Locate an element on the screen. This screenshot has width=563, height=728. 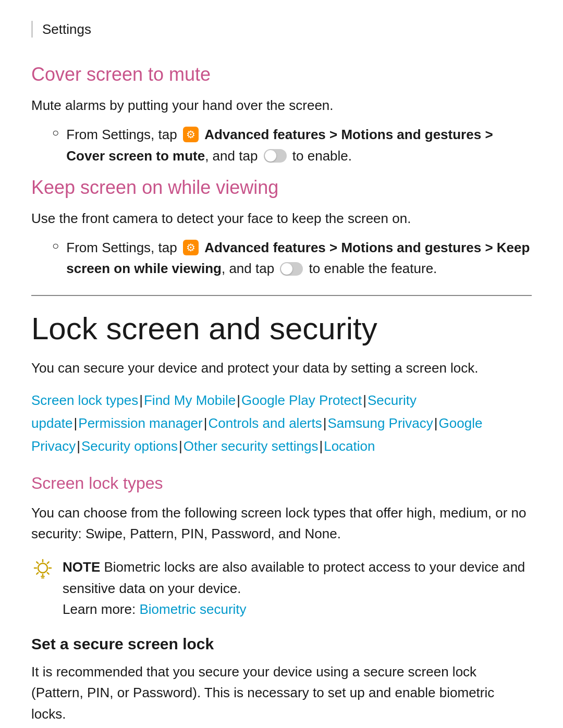
lock-screen-body: You can secure your device and protect y… is located at coordinates (282, 368).